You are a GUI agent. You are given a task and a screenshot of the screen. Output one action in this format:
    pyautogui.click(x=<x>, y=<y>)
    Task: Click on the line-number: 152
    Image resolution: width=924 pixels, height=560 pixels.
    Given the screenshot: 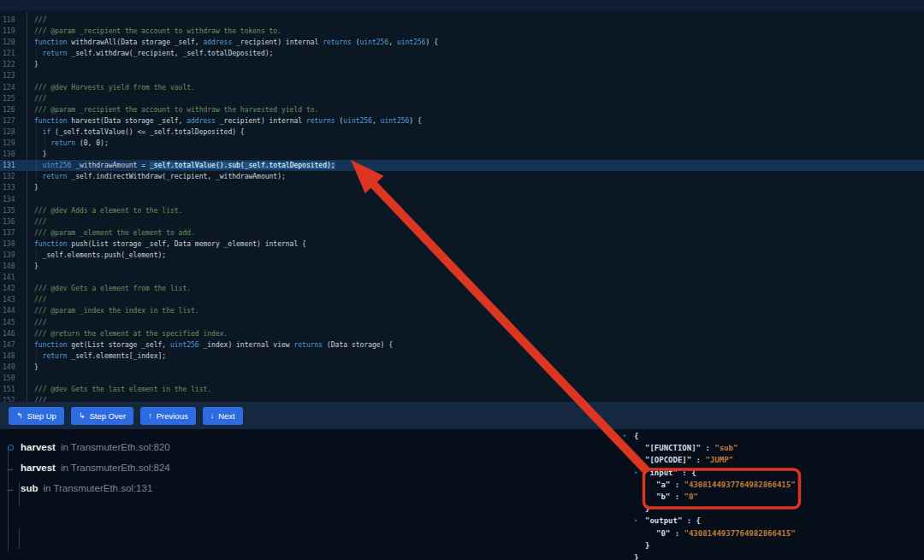 What is the action you would take?
    pyautogui.click(x=14, y=398)
    